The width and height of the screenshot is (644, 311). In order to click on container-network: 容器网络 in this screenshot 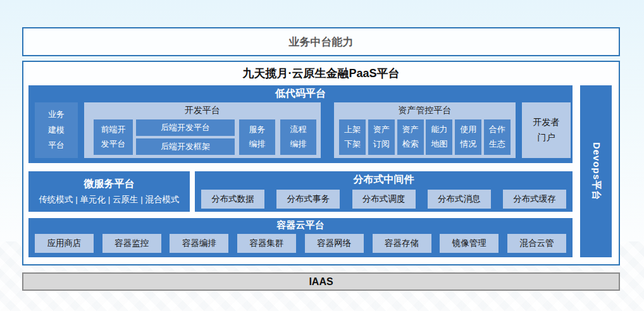, I will do `click(334, 243)`.